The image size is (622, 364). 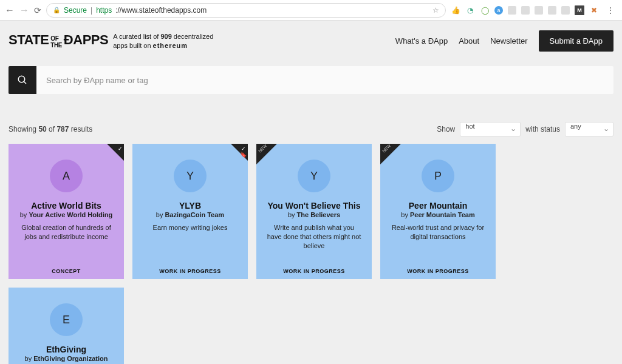 What do you see at coordinates (66, 349) in the screenshot?
I see `card-title: EthGiving` at bounding box center [66, 349].